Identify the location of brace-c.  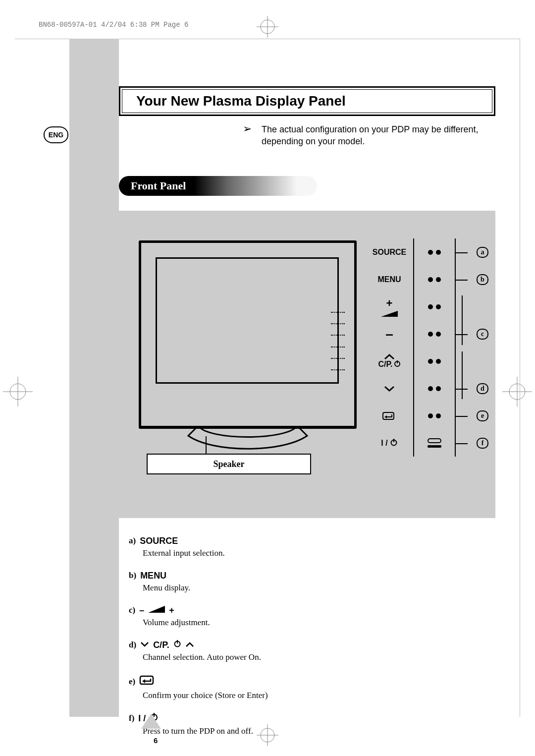
(459, 320).